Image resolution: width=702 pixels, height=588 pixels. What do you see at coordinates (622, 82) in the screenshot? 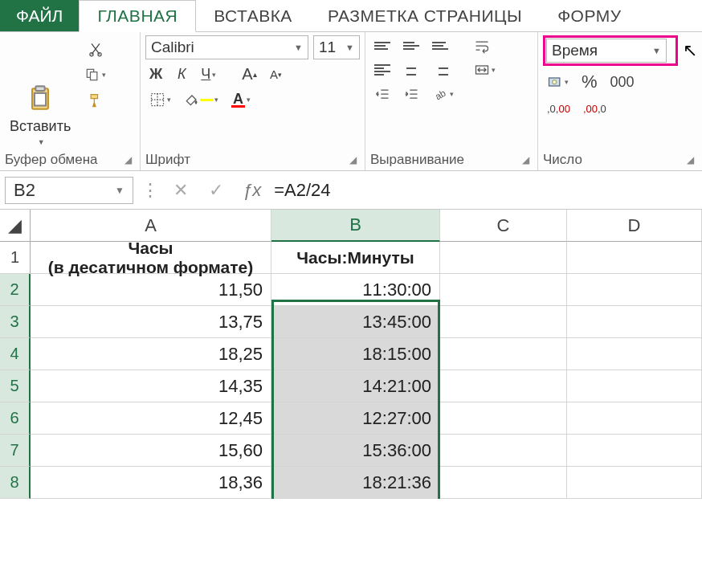
I see `comma-style-button: 000` at bounding box center [622, 82].